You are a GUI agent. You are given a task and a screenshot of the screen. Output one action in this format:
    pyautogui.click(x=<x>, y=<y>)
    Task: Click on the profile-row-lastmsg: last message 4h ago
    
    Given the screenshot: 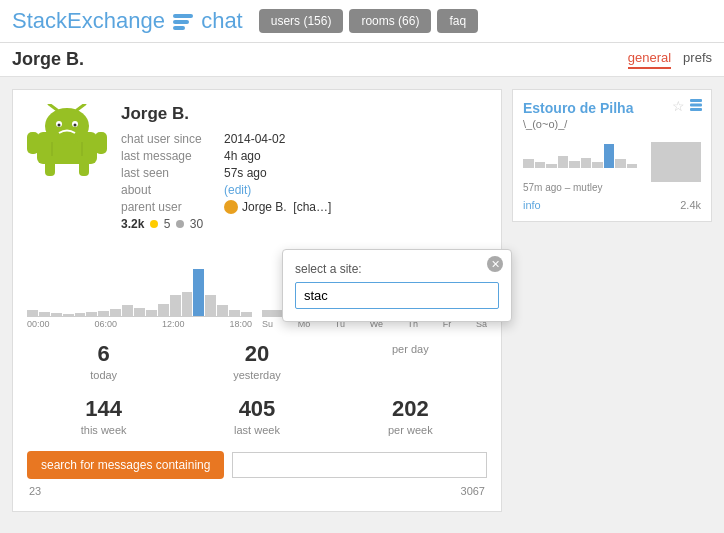 What is the action you would take?
    pyautogui.click(x=304, y=156)
    